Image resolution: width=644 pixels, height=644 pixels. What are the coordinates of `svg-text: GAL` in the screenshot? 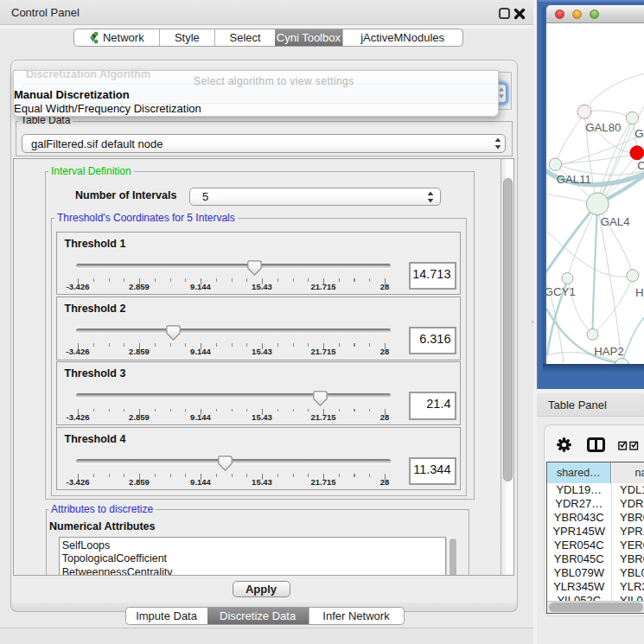 It's located at (640, 133).